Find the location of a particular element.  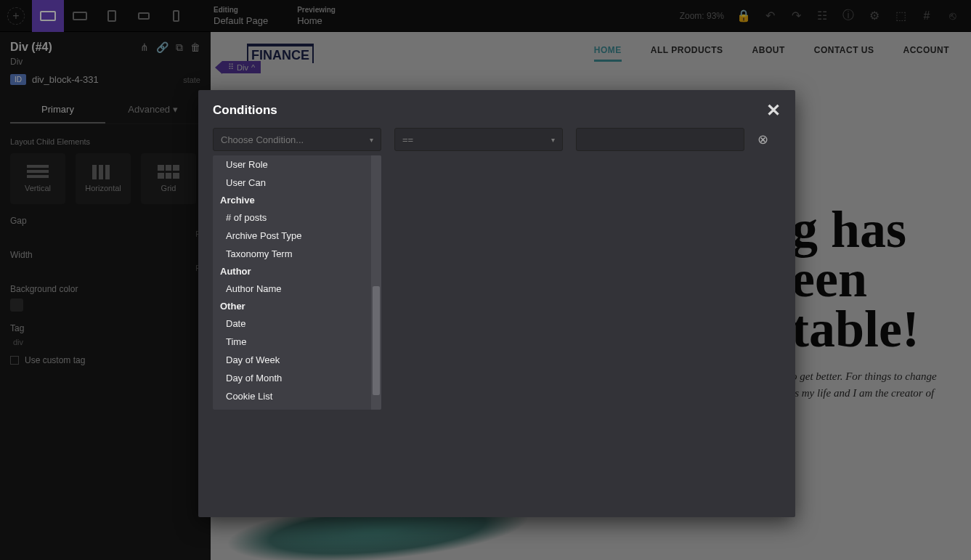

structure-icon: ☷ is located at coordinates (822, 16).